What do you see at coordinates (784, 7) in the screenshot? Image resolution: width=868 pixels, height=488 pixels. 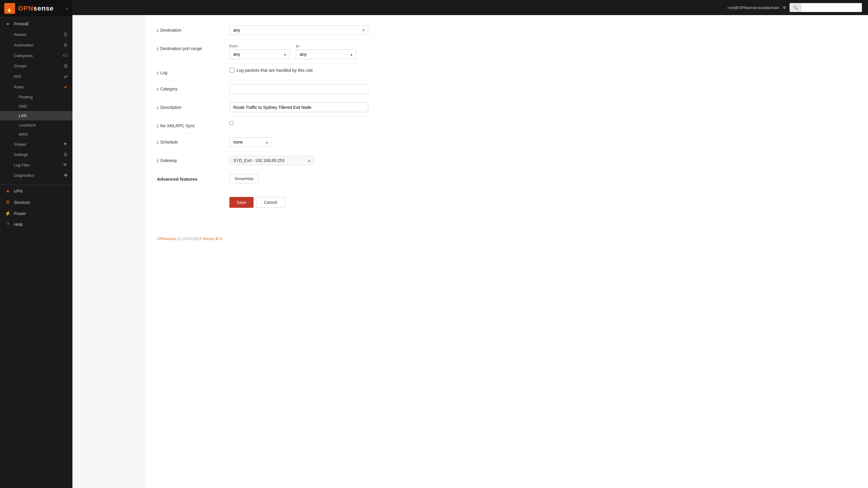 I see `connection-status-indicator` at bounding box center [784, 7].